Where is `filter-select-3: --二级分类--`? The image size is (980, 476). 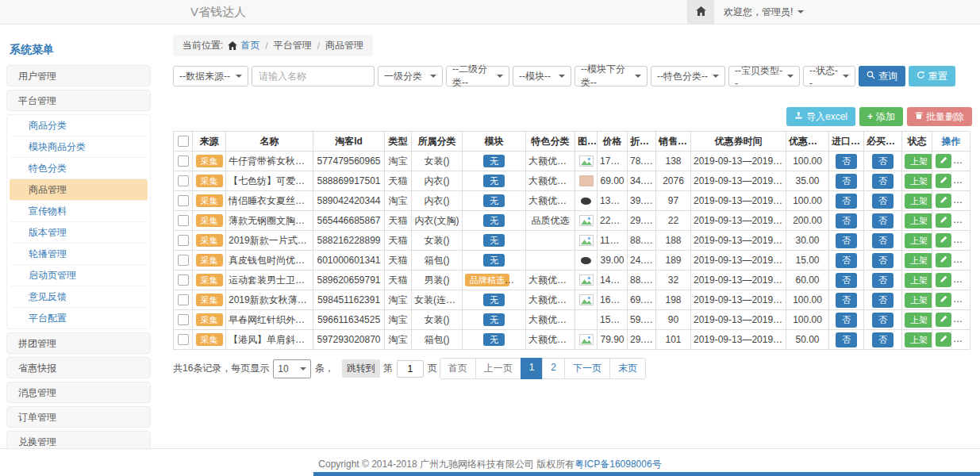 filter-select-3: --二级分类-- is located at coordinates (478, 76).